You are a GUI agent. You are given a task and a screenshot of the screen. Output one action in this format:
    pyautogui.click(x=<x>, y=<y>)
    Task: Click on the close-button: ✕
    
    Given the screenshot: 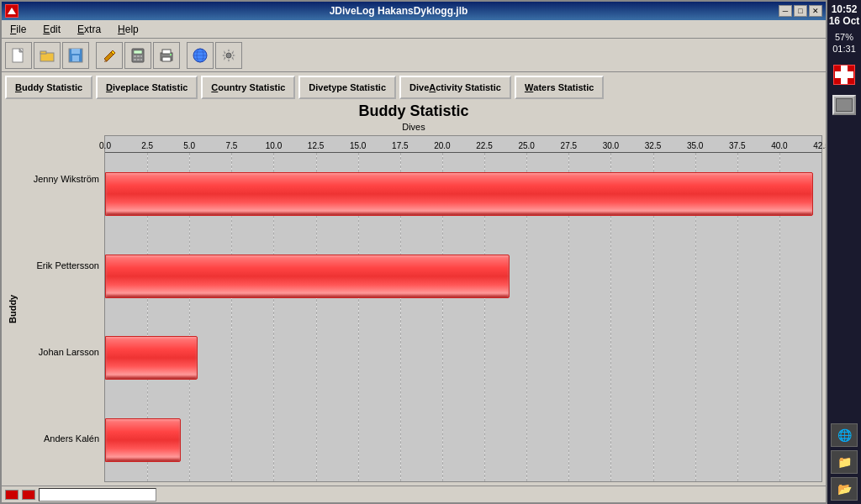 What is the action you would take?
    pyautogui.click(x=816, y=11)
    